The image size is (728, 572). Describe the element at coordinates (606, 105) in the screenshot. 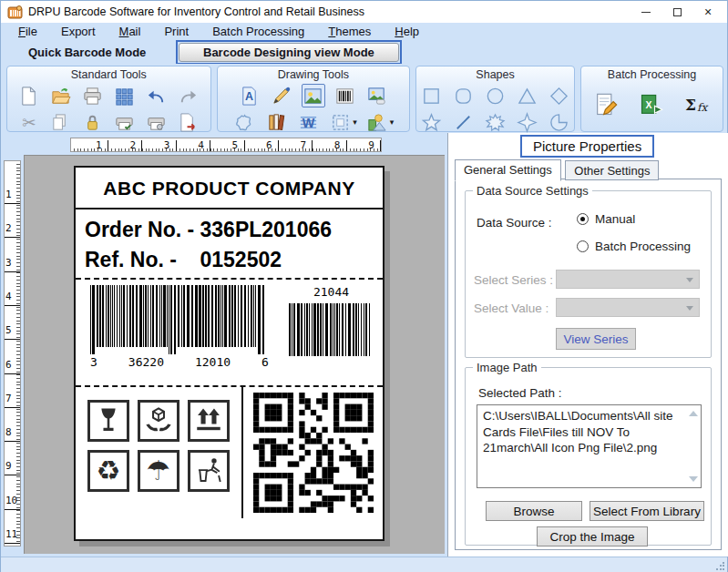

I see `batch-edit-icon` at that location.